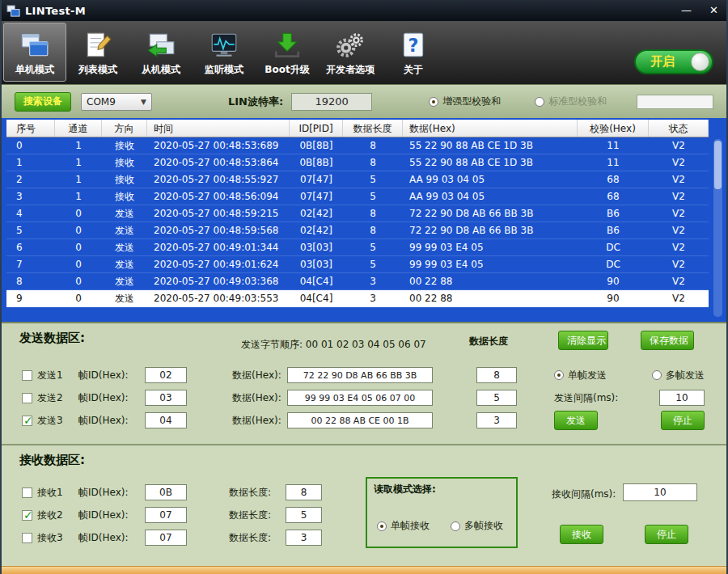 The width and height of the screenshot is (728, 574). Describe the element at coordinates (373, 247) in the screenshot. I see `table-cell: 5` at that location.